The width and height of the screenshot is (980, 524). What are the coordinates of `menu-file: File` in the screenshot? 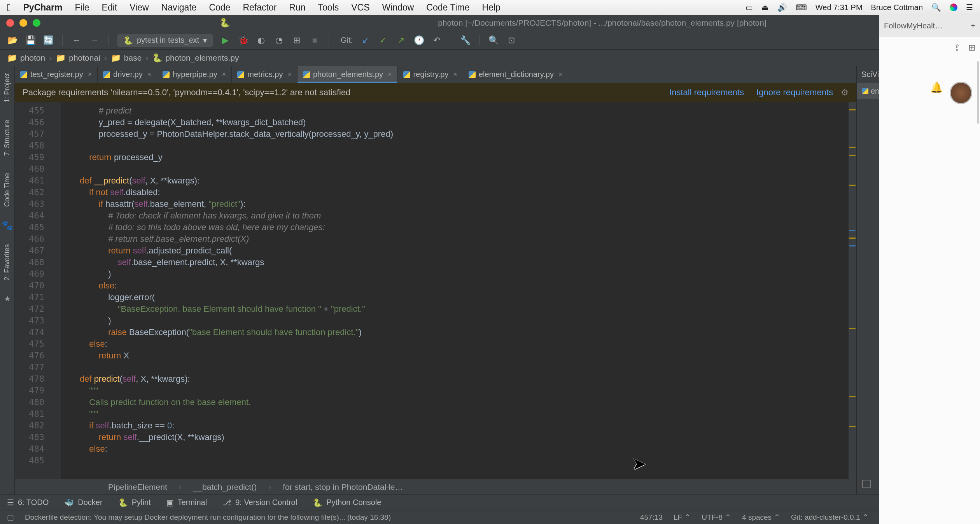 It's located at (82, 8).